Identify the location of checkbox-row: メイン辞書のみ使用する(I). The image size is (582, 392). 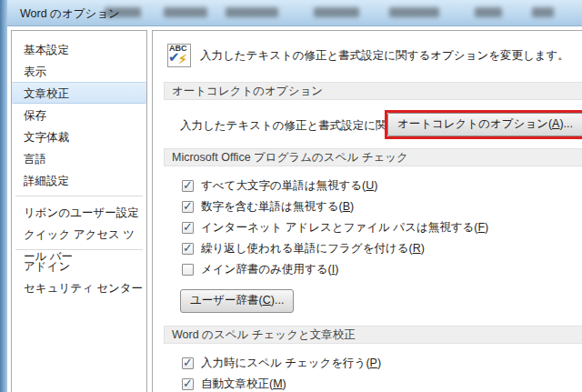
(382, 269).